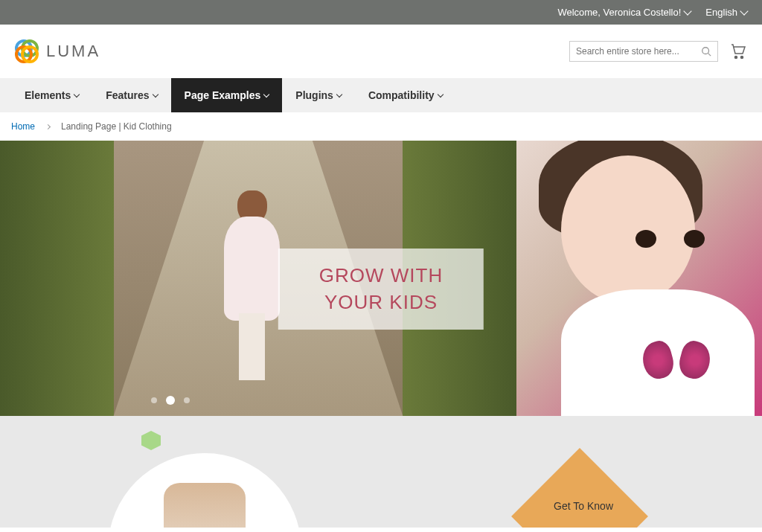  What do you see at coordinates (381, 126) in the screenshot?
I see `breadcrumbs: Home Landing Page | Kid Clothing` at bounding box center [381, 126].